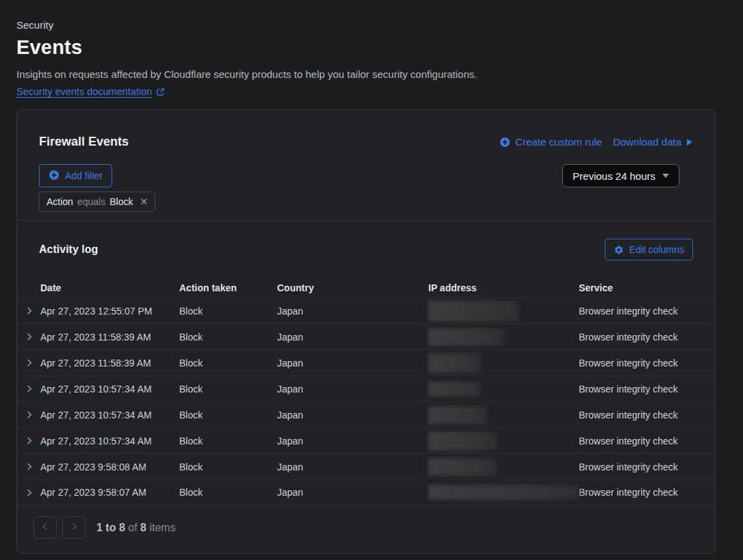  Describe the element at coordinates (45, 528) in the screenshot. I see `previous-page-button` at that location.